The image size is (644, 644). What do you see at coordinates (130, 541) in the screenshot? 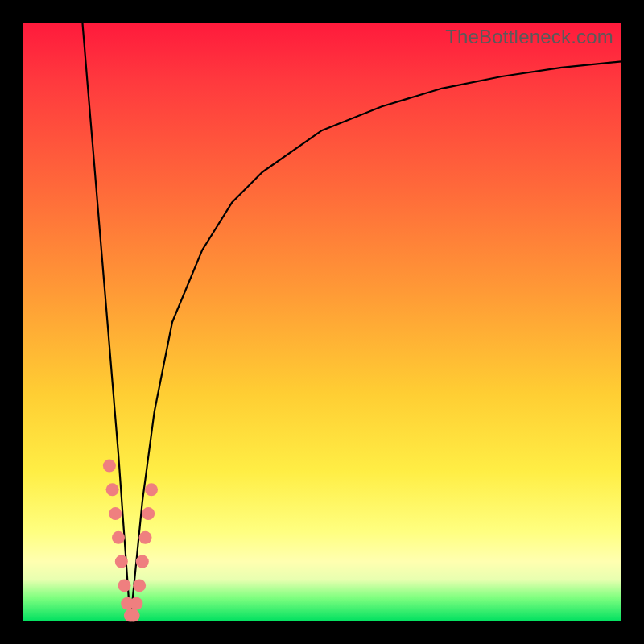
I see `highlight-dots-group` at bounding box center [130, 541].